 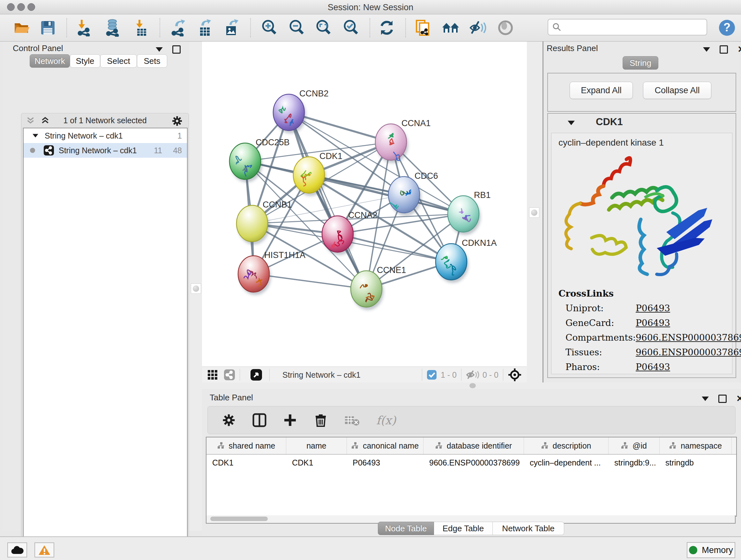 What do you see at coordinates (159, 50) in the screenshot?
I see `control-panel-menu-icon` at bounding box center [159, 50].